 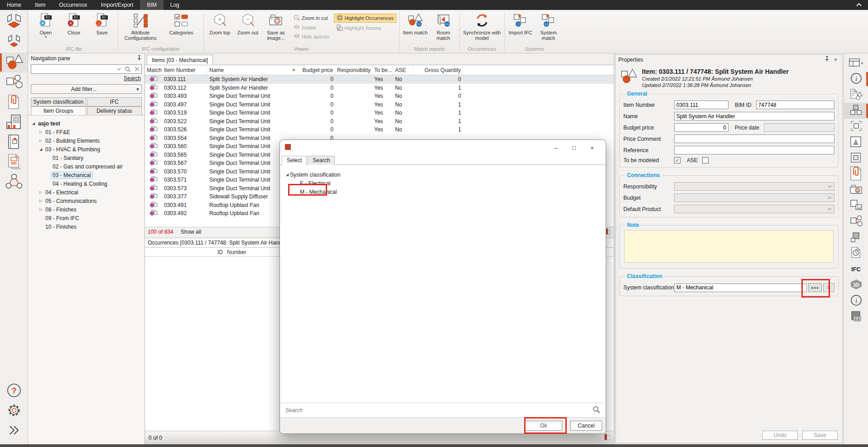 I want to click on column-header-item-number: Item Number, so click(x=185, y=70).